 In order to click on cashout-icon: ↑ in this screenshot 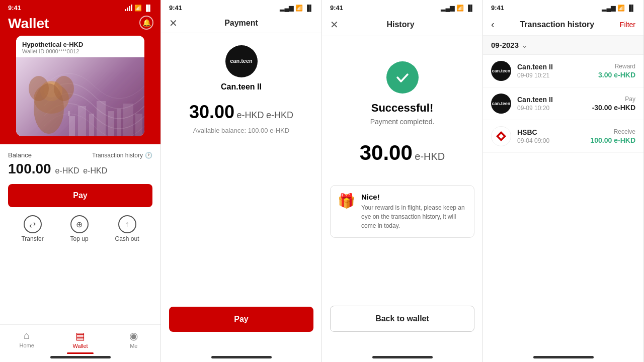, I will do `click(127, 224)`.